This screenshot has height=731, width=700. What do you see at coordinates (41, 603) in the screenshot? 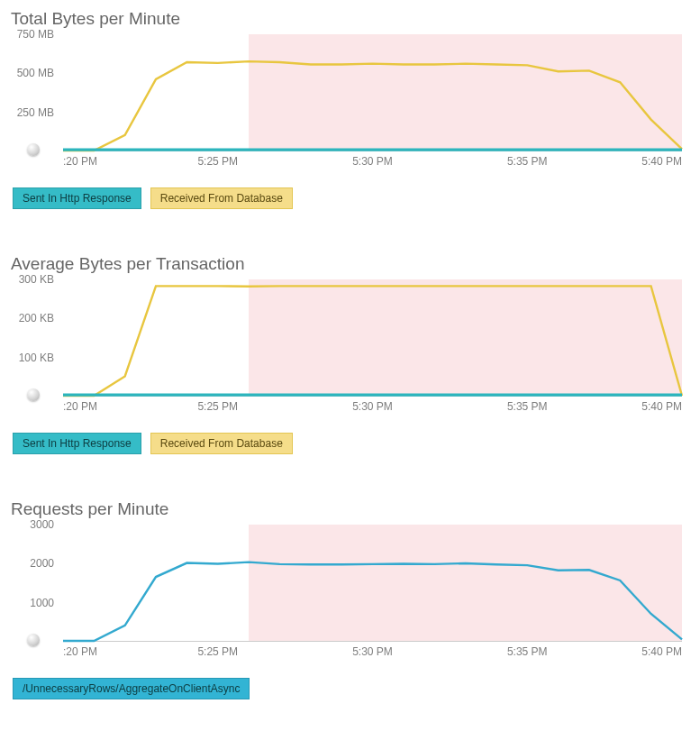
I see `y-tick-label: 1000` at bounding box center [41, 603].